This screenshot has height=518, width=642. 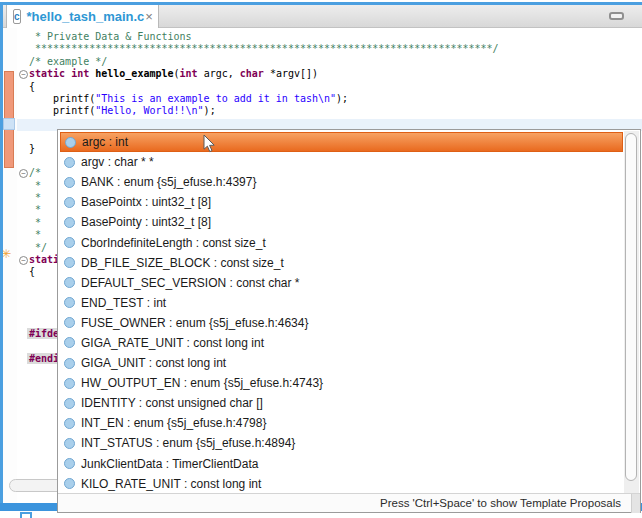 What do you see at coordinates (350, 323) in the screenshot?
I see `proposal-item: FUSE_OWNER : enum {s5j_efuse.h:4634}` at bounding box center [350, 323].